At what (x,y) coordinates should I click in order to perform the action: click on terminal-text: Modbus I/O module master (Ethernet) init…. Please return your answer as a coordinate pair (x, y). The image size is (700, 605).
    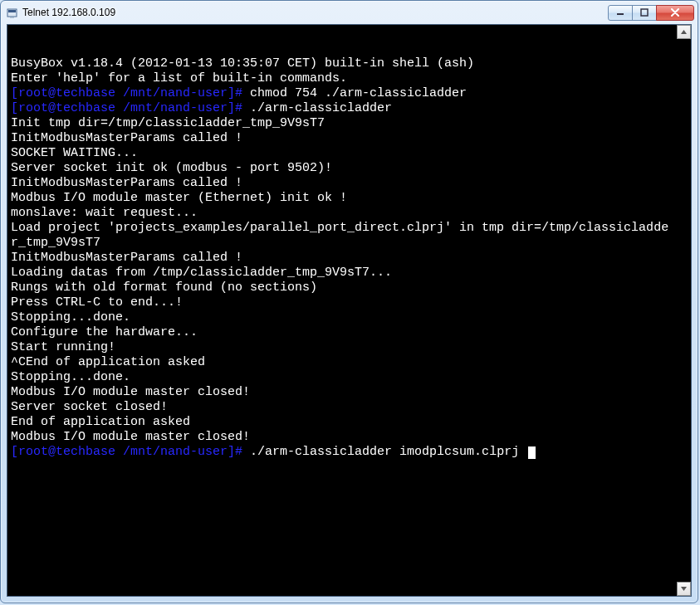
    Looking at the image, I should click on (179, 198).